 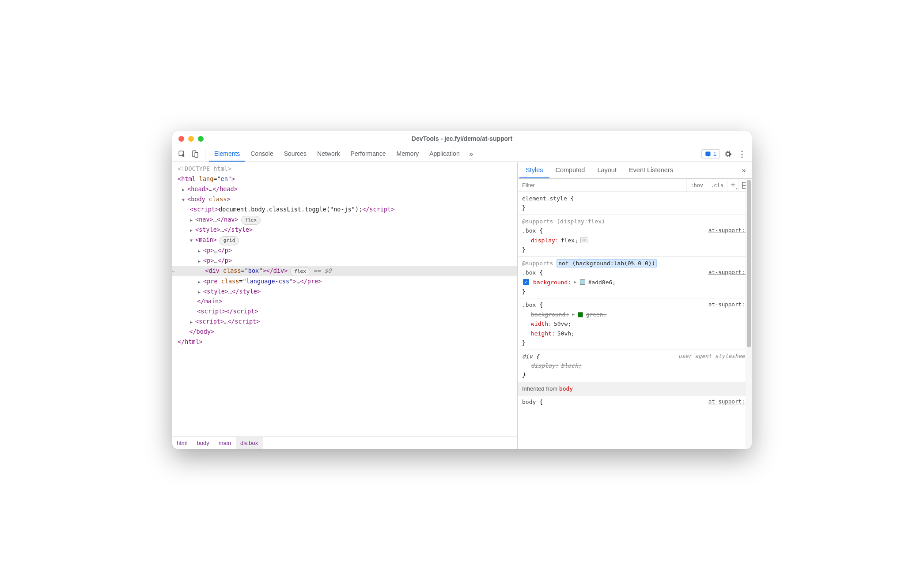 I want to click on rule-box: .box { at-support:1 background:▶green; w…, so click(x=635, y=324).